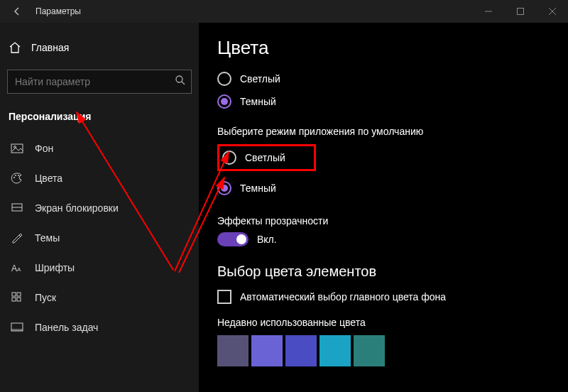 This screenshot has width=568, height=392. What do you see at coordinates (47, 238) in the screenshot?
I see `sidebar-item-label: Темы` at bounding box center [47, 238].